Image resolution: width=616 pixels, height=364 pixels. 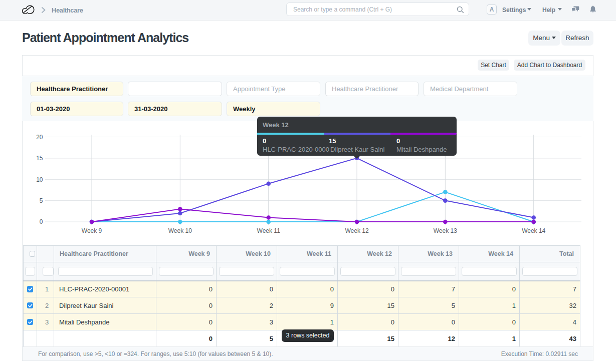 What do you see at coordinates (40, 137) in the screenshot?
I see `svg-text: 20` at bounding box center [40, 137].